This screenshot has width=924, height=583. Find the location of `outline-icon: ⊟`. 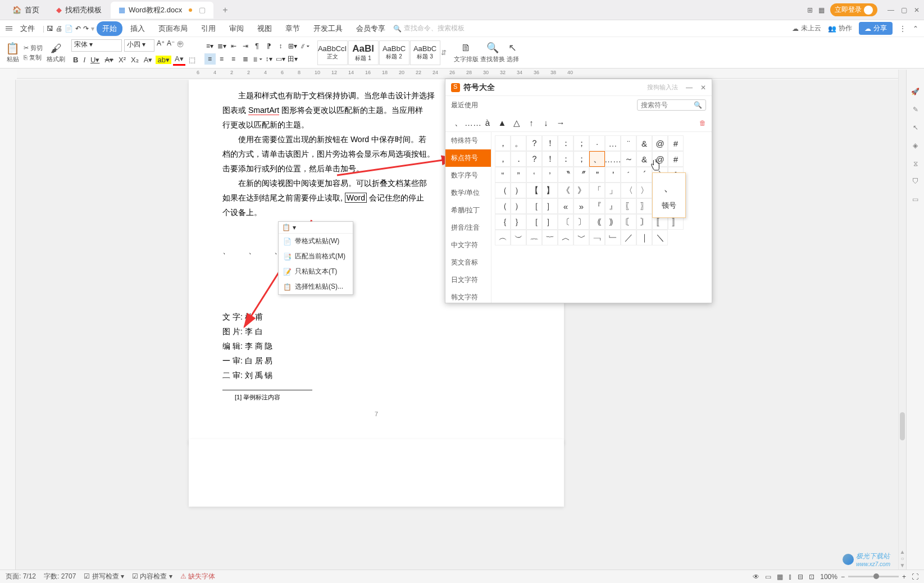

outline-icon: ⊟ is located at coordinates (800, 577).